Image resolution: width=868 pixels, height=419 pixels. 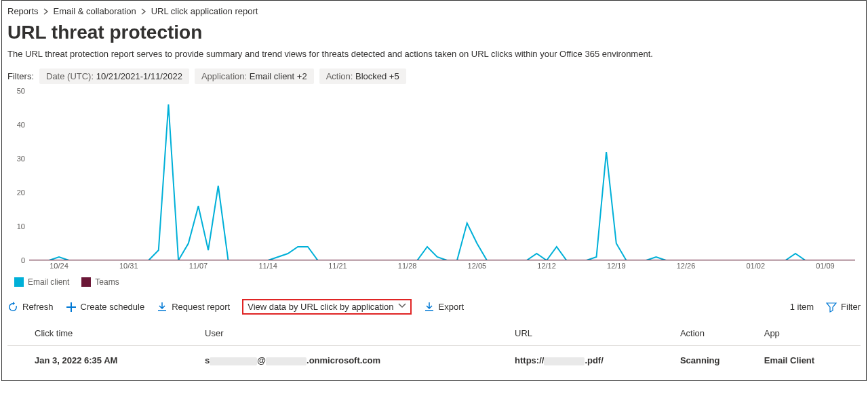 I want to click on filters-label: Filters:, so click(x=20, y=76).